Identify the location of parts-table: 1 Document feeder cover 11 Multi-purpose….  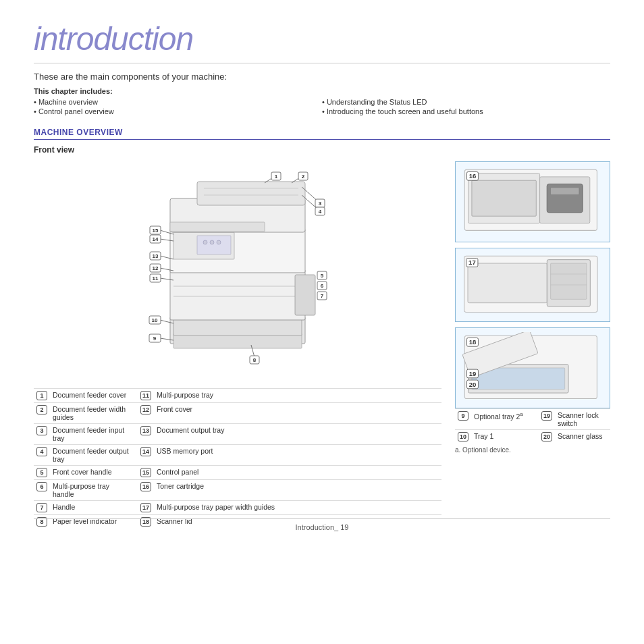
(238, 458).